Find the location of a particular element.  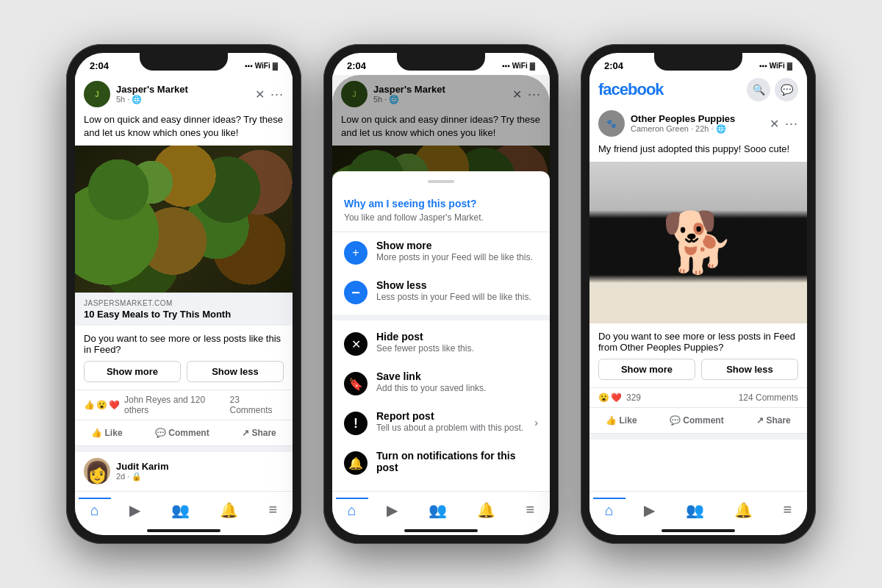

wow-emoji-3: 😮 is located at coordinates (604, 398).